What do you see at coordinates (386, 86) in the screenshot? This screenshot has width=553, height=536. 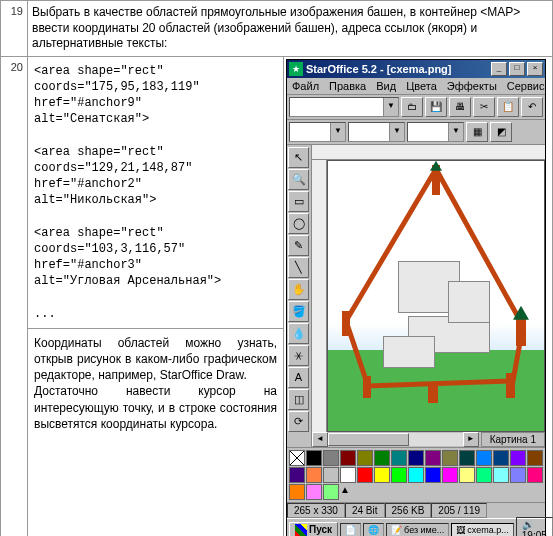 I see `menu-view: Вид` at bounding box center [386, 86].